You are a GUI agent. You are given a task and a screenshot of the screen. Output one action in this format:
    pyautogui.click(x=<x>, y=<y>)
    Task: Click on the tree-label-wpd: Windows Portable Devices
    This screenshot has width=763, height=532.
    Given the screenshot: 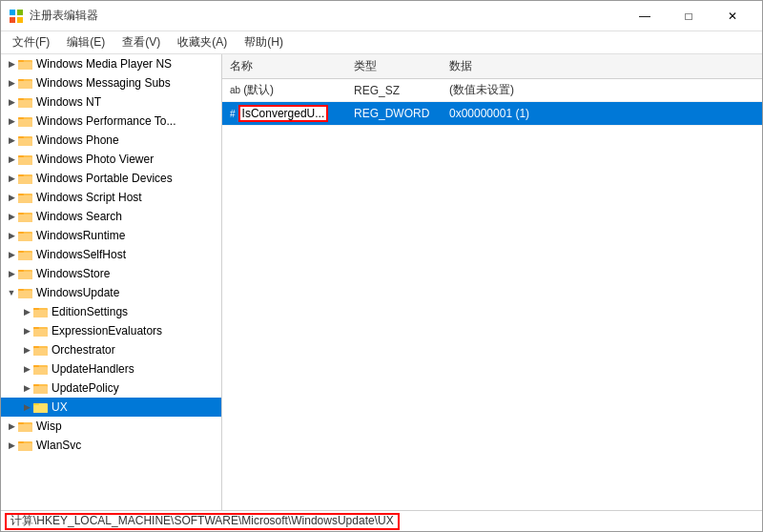 What is the action you would take?
    pyautogui.click(x=105, y=178)
    